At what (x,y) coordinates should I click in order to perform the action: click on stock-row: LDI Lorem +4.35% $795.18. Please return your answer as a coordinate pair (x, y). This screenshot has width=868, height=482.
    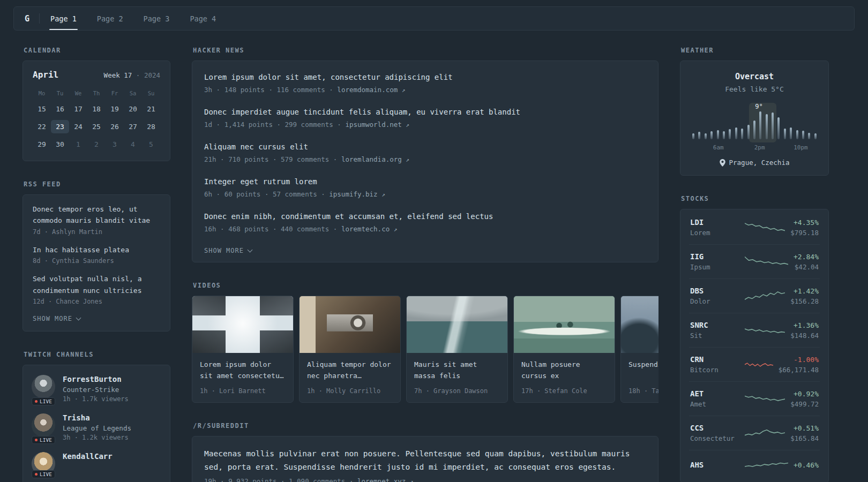
    Looking at the image, I should click on (754, 227).